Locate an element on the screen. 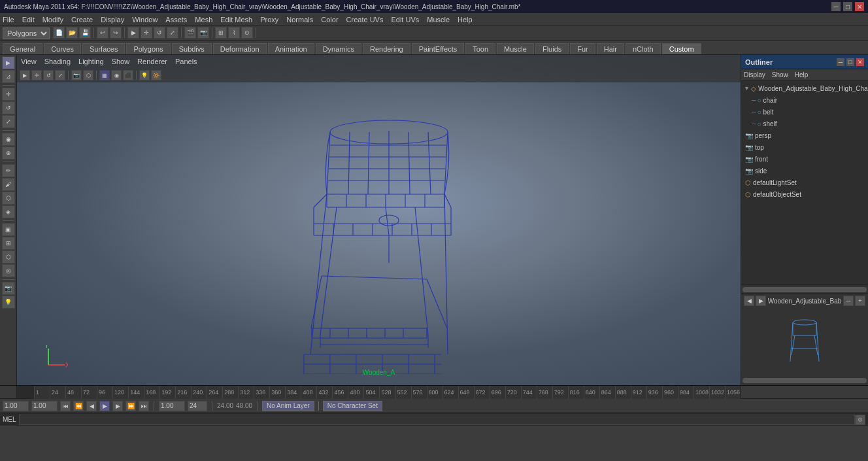 Image resolution: width=868 pixels, height=461 pixels. outliner-item-root: ▼ ◇ Wooden_Adjustable_Baby_High_Chair is located at coordinates (805, 88).